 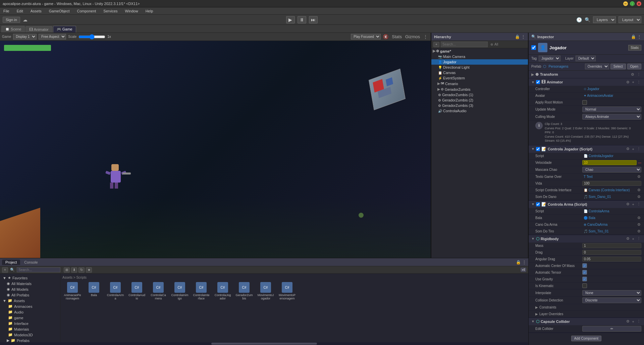 I want to click on menu-item-file: File, so click(x=6, y=11).